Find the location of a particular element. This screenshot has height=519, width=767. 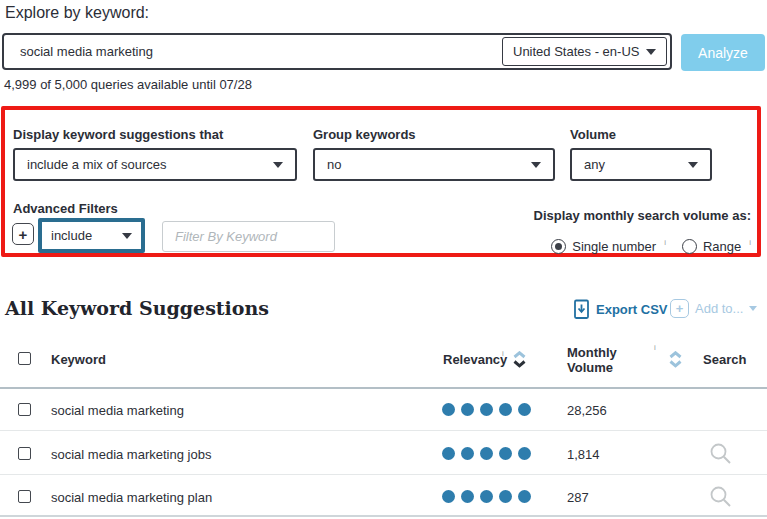

volume-filter-value: any is located at coordinates (594, 164).